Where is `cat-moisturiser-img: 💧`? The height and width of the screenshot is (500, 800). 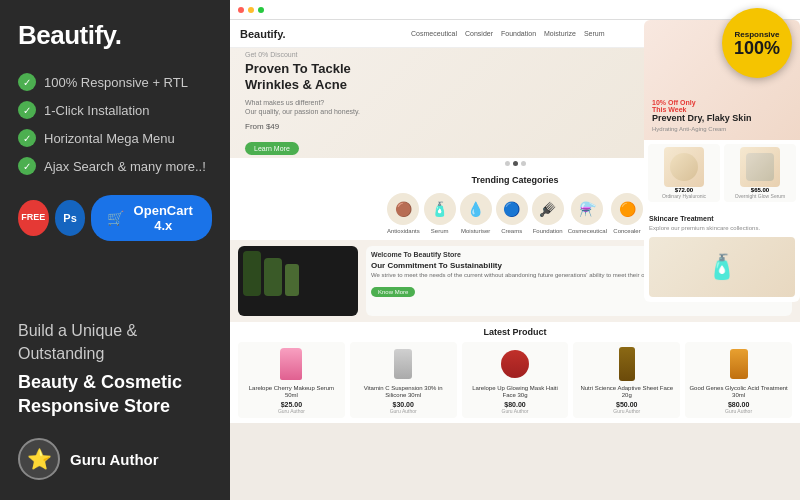 cat-moisturiser-img: 💧 is located at coordinates (476, 209).